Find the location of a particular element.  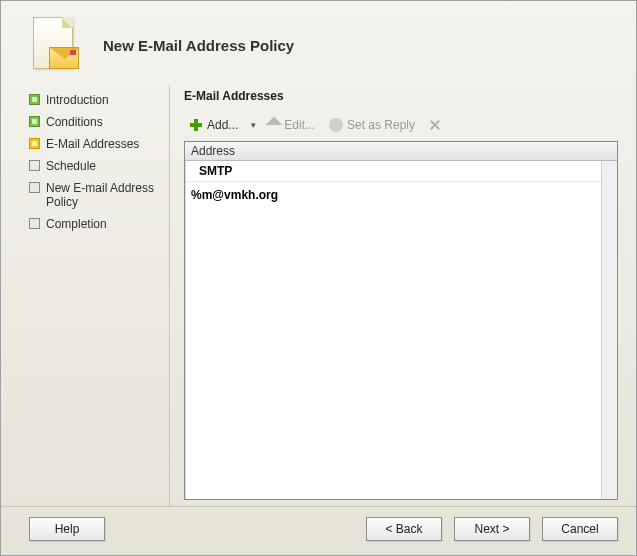

list-item: %m@vmkh.org is located at coordinates (393, 195).